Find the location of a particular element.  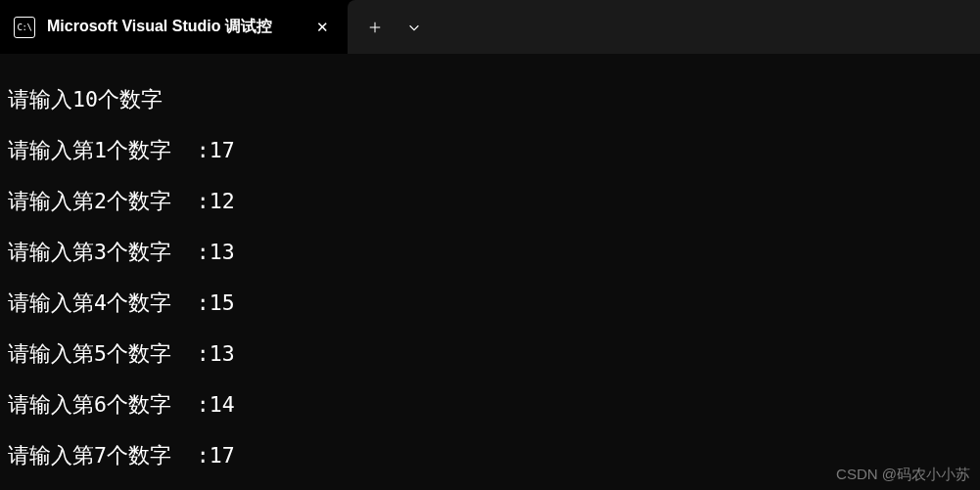

tab-dropdown-button is located at coordinates (414, 27).